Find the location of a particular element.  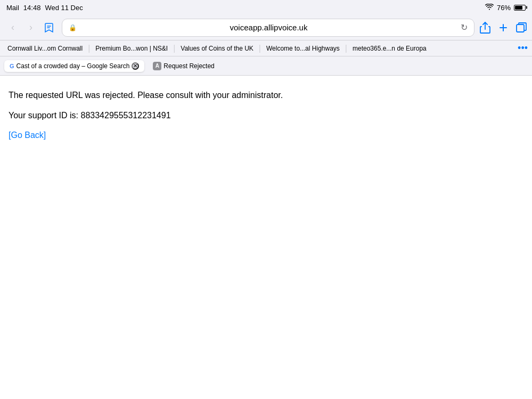

bookmark-cornwall: Cornwall Liv...om Cornwall is located at coordinates (45, 48).